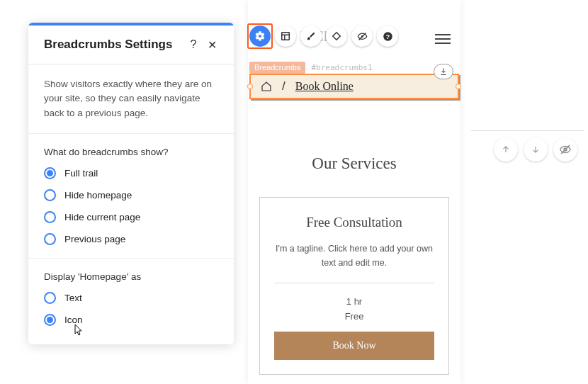 The image size is (588, 384). I want to click on hide-tool-button, so click(362, 36).